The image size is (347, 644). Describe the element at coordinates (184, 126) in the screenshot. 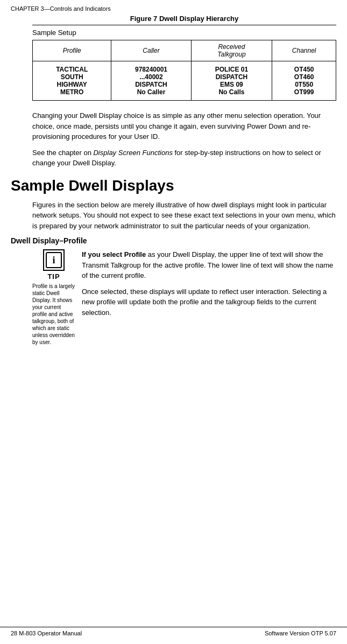

I see `paragraph-1: Changing your Dwell Display choice is as…` at that location.